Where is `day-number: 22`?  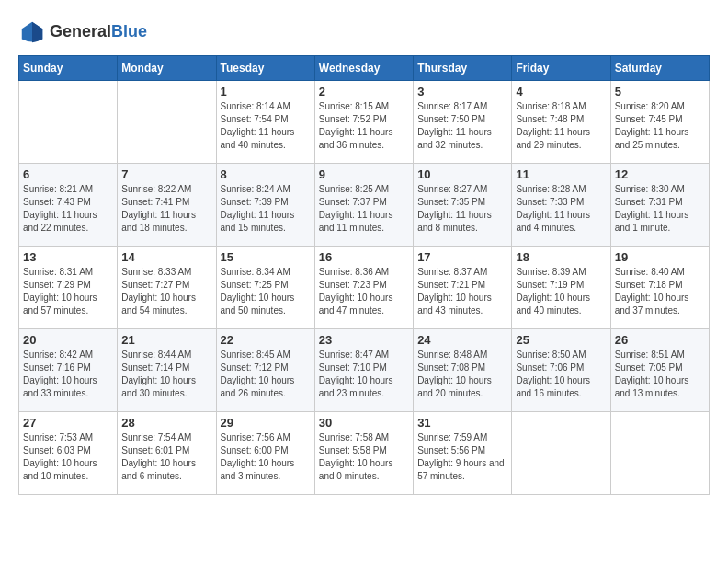 day-number: 22 is located at coordinates (266, 340).